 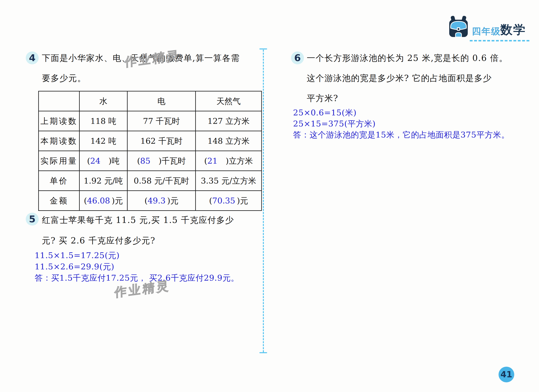 I want to click on answer-value: 46.08, so click(x=98, y=201).